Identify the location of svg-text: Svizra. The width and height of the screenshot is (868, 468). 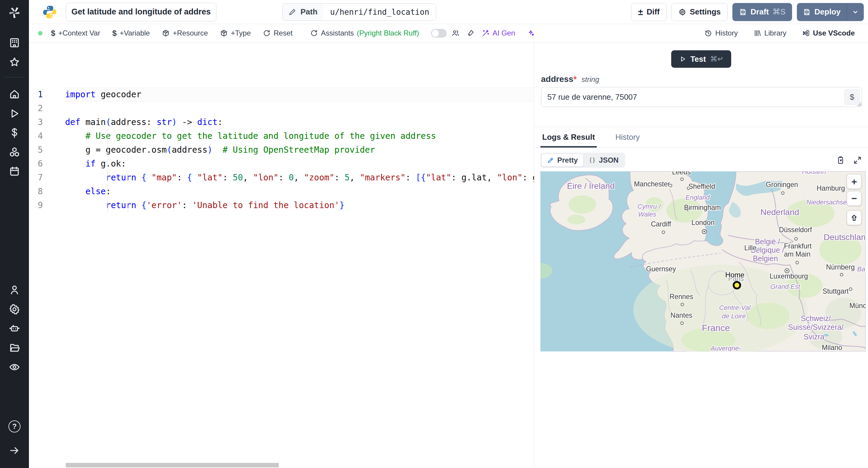
(814, 337).